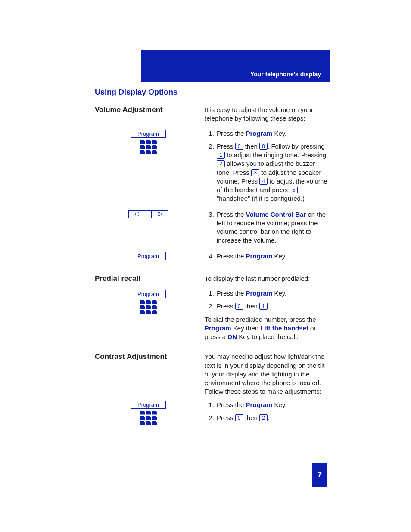 Image resolution: width=411 pixels, height=532 pixels. What do you see at coordinates (212, 157) in the screenshot?
I see `row-volume-1: Volume Adjustment Program It is easy to …` at bounding box center [212, 157].